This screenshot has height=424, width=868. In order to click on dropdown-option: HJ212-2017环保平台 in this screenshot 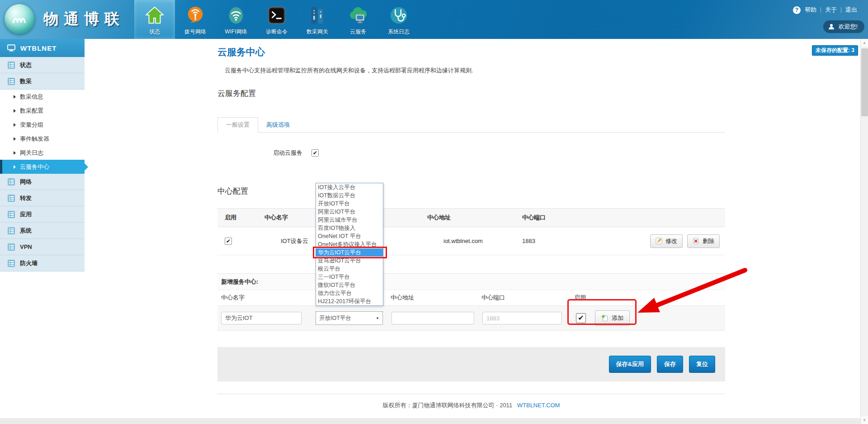, I will do `click(349, 301)`.